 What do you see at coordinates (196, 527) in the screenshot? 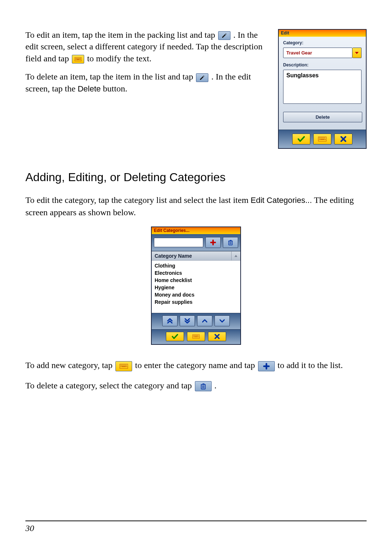
I see `page-footer: 30` at bounding box center [196, 527].